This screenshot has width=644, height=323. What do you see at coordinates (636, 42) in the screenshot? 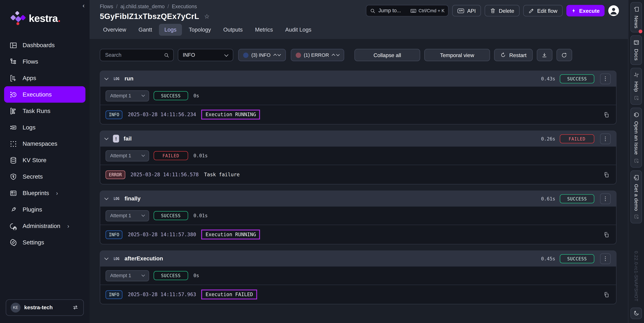
I see `book-icon` at bounding box center [636, 42].